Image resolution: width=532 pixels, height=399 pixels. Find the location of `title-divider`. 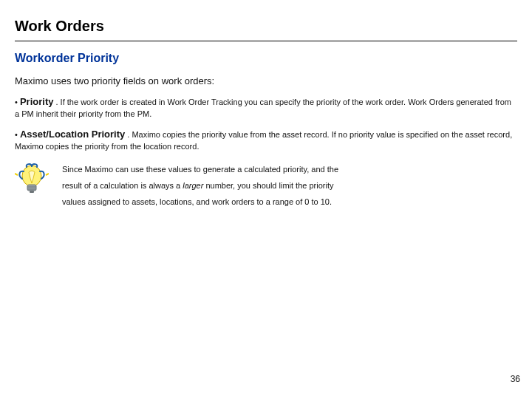

title-divider is located at coordinates (266, 41).